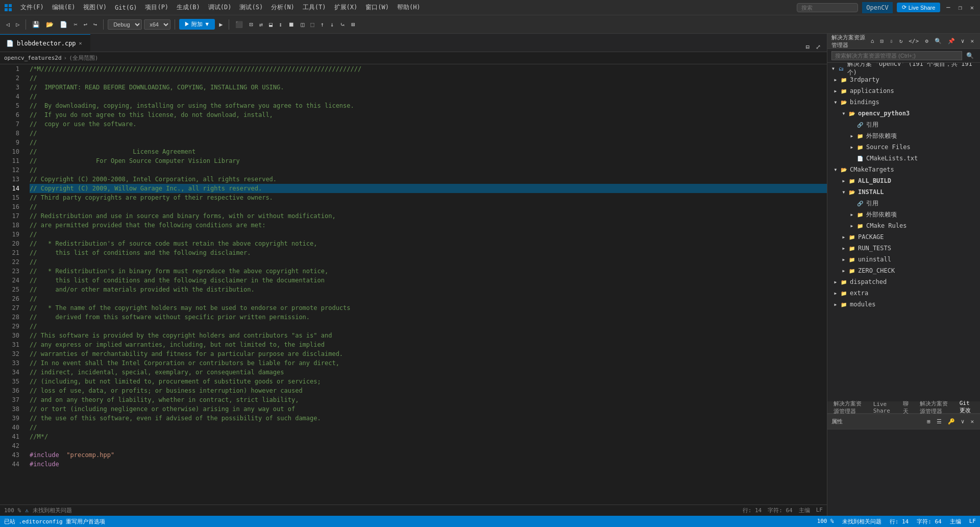 Image resolution: width=980 pixels, height=527 pixels. Describe the element at coordinates (972, 41) in the screenshot. I see `se-close-icon: ✕` at that location.